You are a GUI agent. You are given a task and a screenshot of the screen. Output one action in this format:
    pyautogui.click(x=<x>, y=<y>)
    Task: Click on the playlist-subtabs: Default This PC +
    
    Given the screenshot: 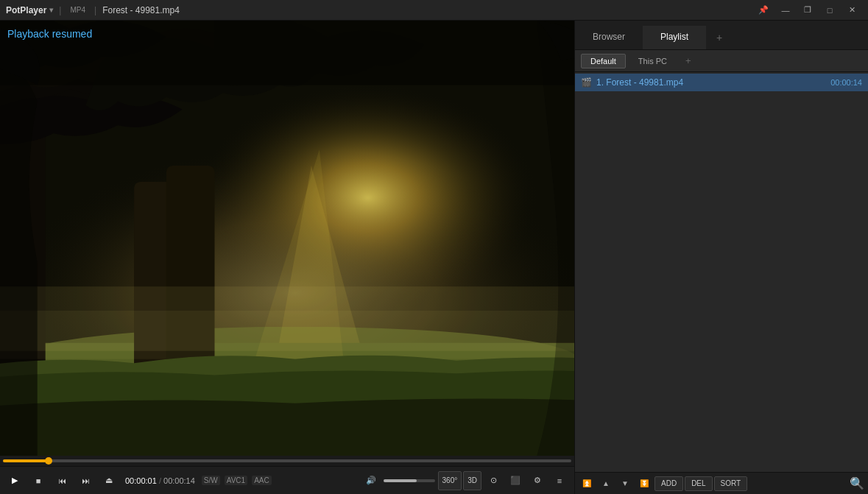 What is the action you would take?
    pyautogui.click(x=721, y=61)
    